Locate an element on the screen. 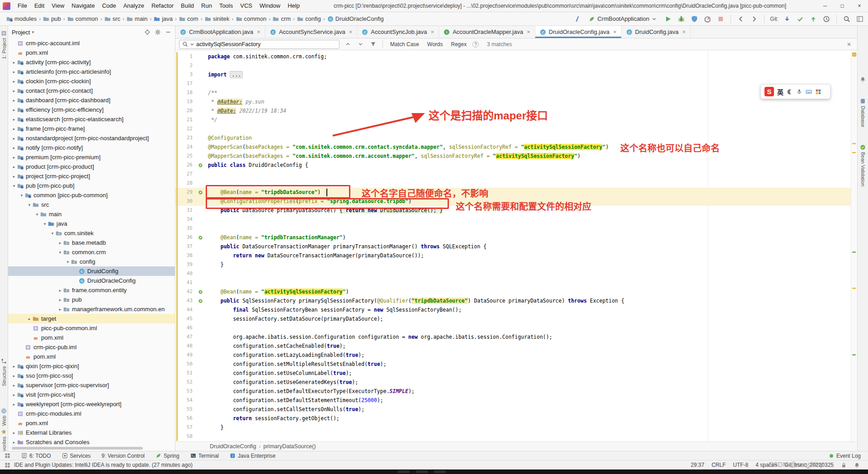  menu-help: Help is located at coordinates (294, 6).